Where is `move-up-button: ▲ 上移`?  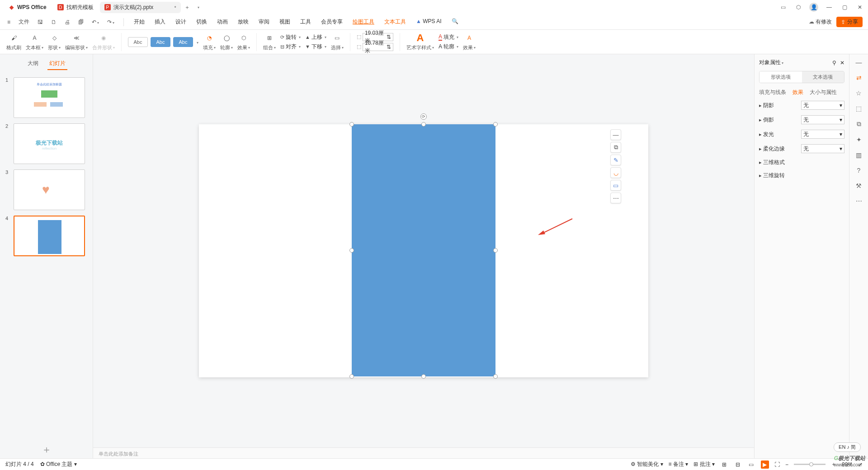 move-up-button: ▲ 上移 is located at coordinates (316, 37).